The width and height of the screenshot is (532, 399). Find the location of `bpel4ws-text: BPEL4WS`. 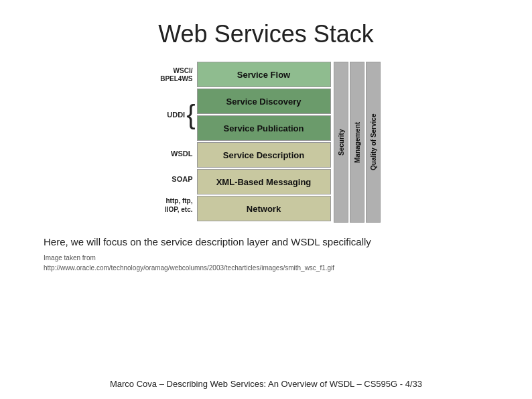

bpel4ws-text: BPEL4WS is located at coordinates (176, 79).